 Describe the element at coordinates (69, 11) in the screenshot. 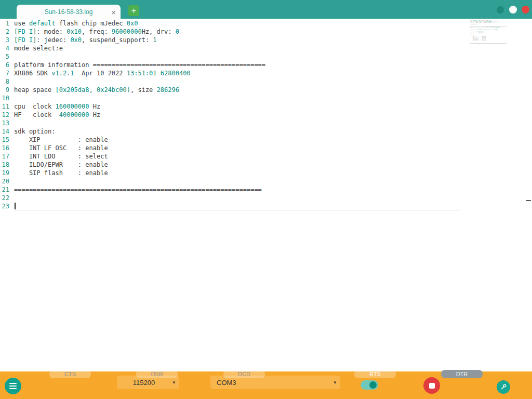

I see `log-tab: Sun-16-58-33.log ×` at that location.